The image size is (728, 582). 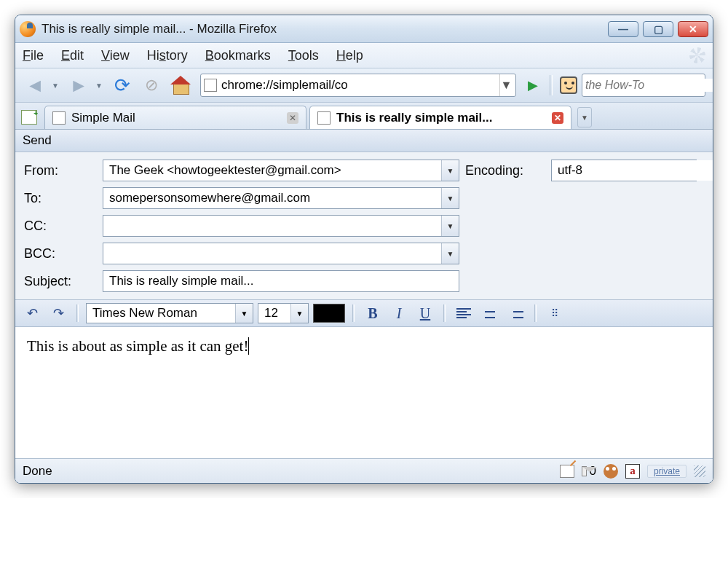 I want to click on stop-button: ⊘, so click(x=151, y=85).